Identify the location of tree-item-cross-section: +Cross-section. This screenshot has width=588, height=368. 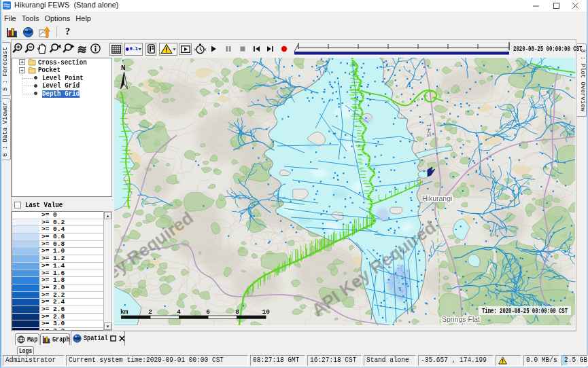
(62, 62).